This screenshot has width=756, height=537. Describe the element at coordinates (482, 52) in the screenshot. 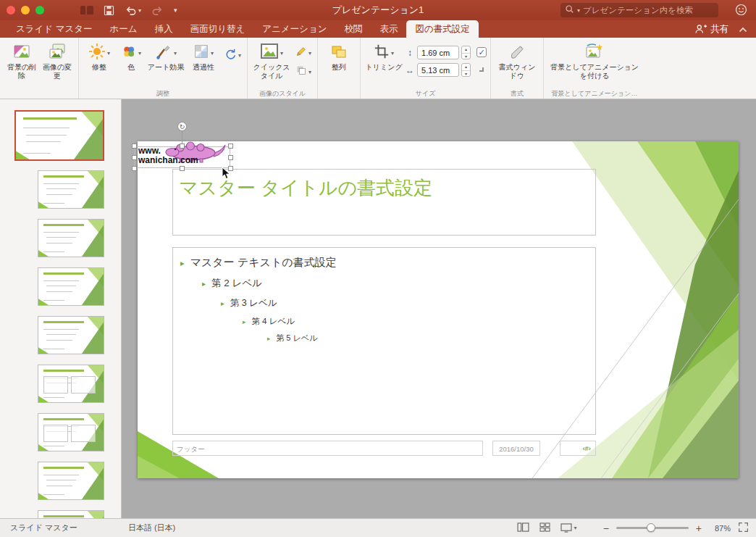

I see `lock-aspect-ratio-checkbox: ✓` at that location.